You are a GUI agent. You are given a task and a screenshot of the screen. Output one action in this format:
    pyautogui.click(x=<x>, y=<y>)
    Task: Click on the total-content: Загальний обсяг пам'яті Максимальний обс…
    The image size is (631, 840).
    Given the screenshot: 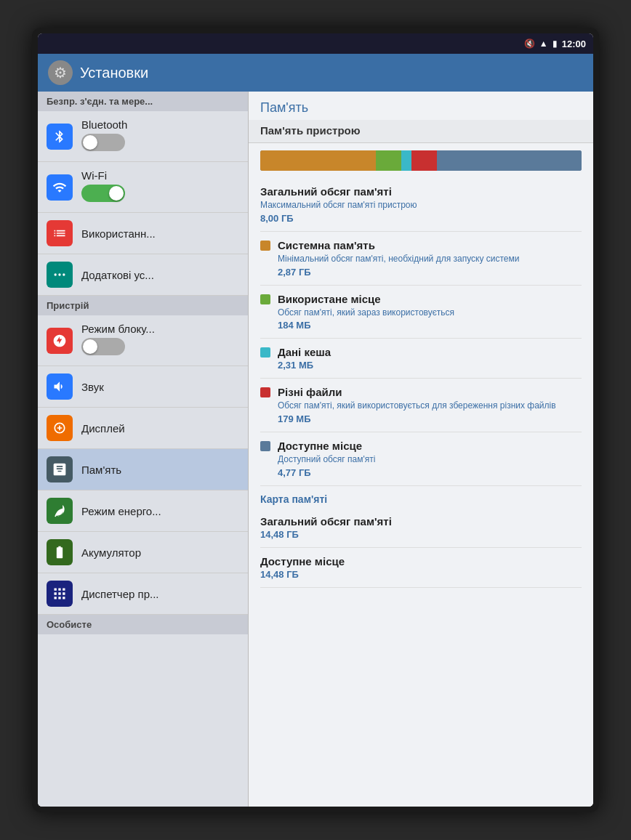 What is the action you would take?
    pyautogui.click(x=421, y=205)
    